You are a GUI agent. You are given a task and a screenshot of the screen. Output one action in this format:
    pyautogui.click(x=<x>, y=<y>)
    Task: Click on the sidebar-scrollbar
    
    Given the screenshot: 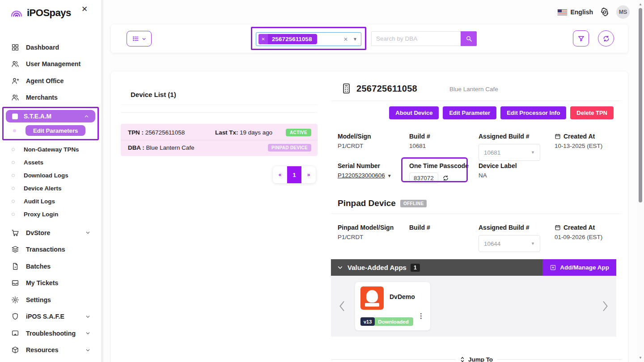 What is the action you would take?
    pyautogui.click(x=102, y=181)
    